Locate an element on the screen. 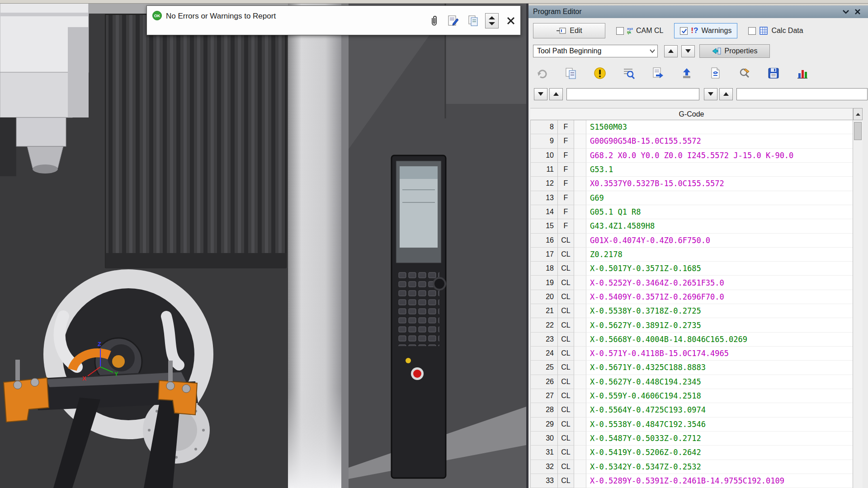 The image size is (868, 488). panel-knob is located at coordinates (439, 284).